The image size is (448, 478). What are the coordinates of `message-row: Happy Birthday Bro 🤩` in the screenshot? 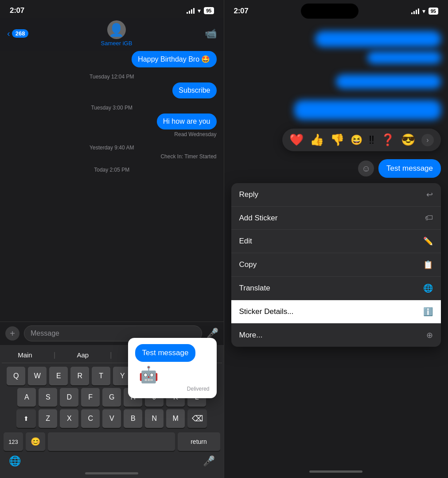 It's located at (112, 59).